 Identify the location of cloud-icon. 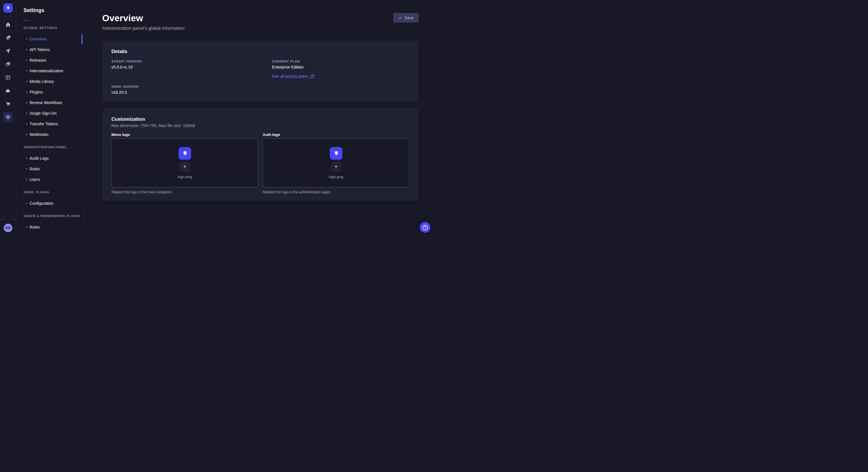
(8, 91).